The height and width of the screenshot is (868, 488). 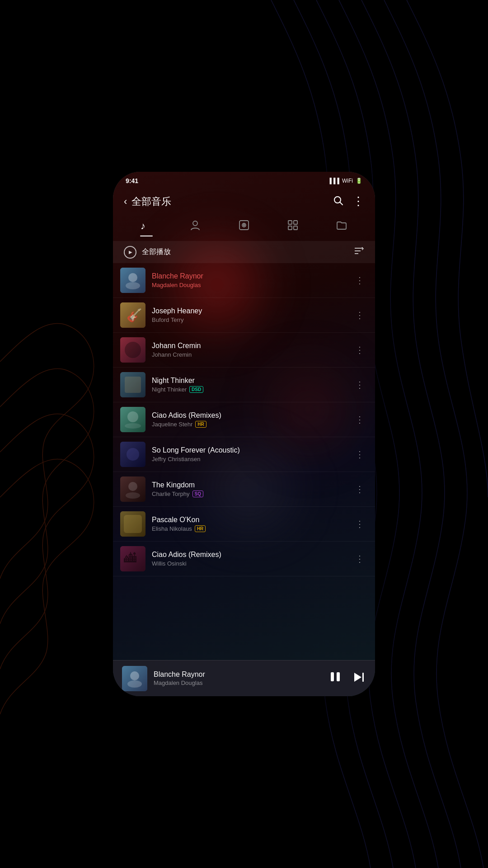 What do you see at coordinates (146, 226) in the screenshot?
I see `music-tab-icon: ♪` at bounding box center [146, 226].